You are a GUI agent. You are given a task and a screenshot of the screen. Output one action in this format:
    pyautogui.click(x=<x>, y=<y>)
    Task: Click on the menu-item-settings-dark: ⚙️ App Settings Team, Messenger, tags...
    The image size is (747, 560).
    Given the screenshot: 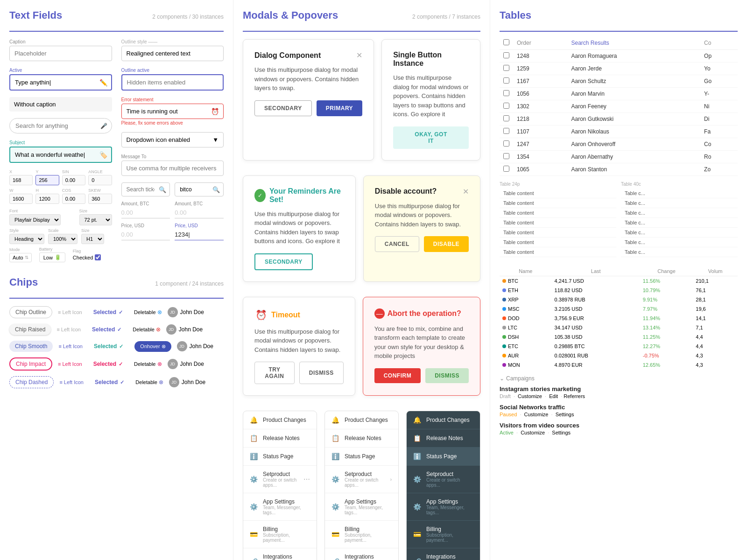 What is the action you would take?
    pyautogui.click(x=444, y=507)
    